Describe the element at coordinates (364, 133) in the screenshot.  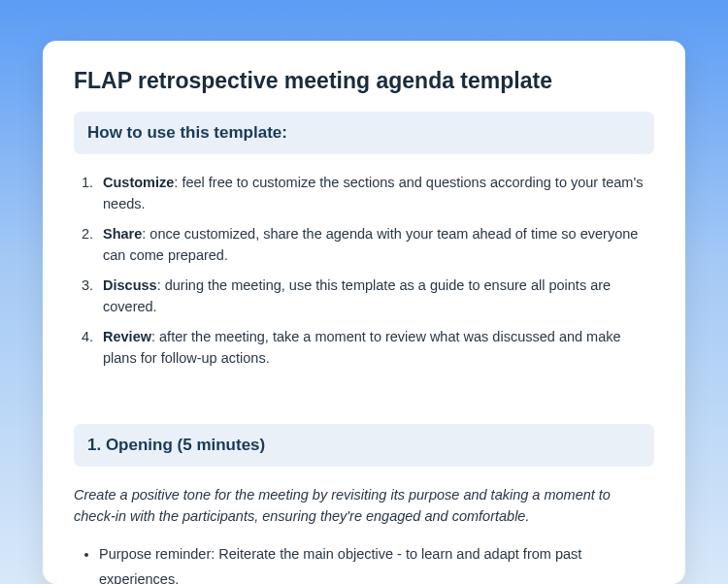
I see `howto-section-header: How to use this template:` at that location.